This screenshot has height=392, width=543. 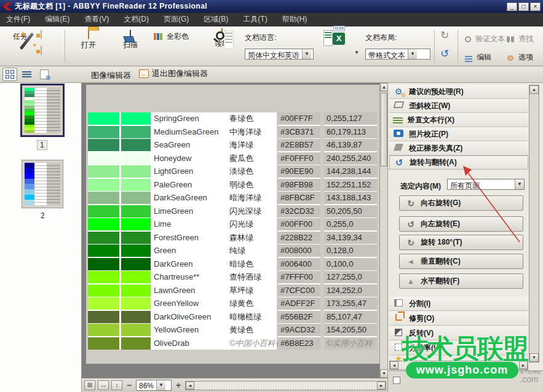 I want to click on selection-dropdown: 所有页面 ▼, so click(x=486, y=184).